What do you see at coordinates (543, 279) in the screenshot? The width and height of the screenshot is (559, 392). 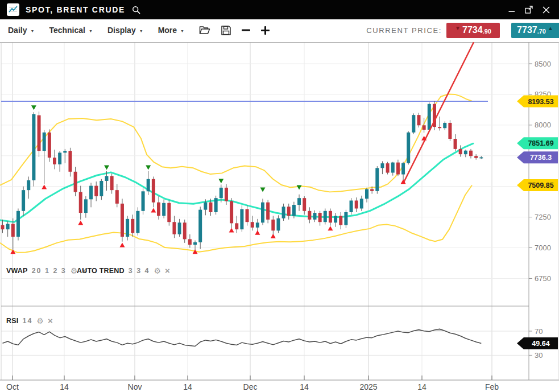 I see `svg-text: 6750` at bounding box center [543, 279].